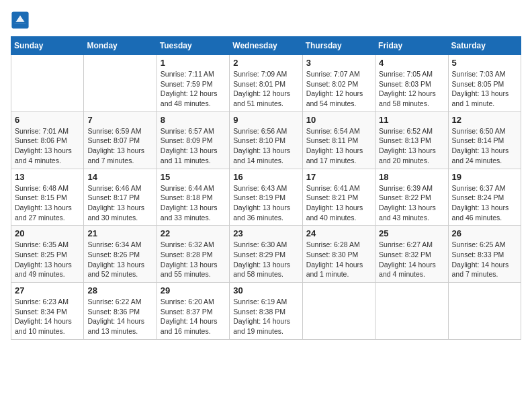 This screenshot has width=532, height=411. I want to click on day-number: 3, so click(339, 63).